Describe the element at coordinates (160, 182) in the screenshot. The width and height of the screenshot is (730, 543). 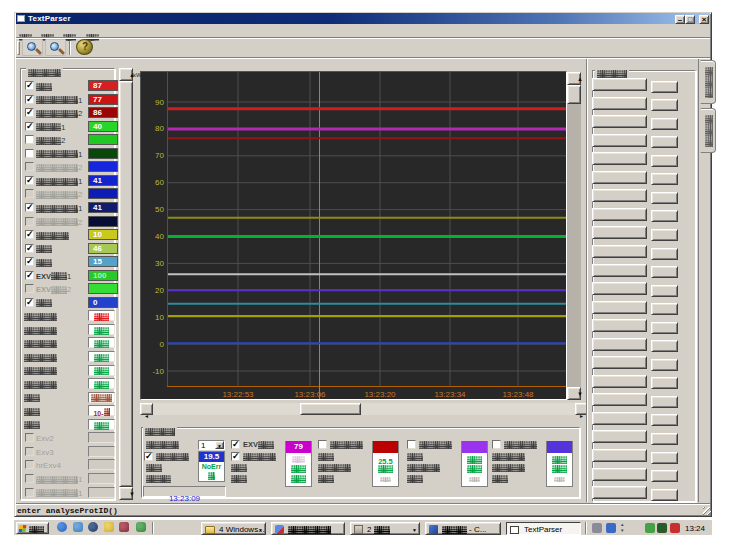
I see `svg-text: 60` at that location.